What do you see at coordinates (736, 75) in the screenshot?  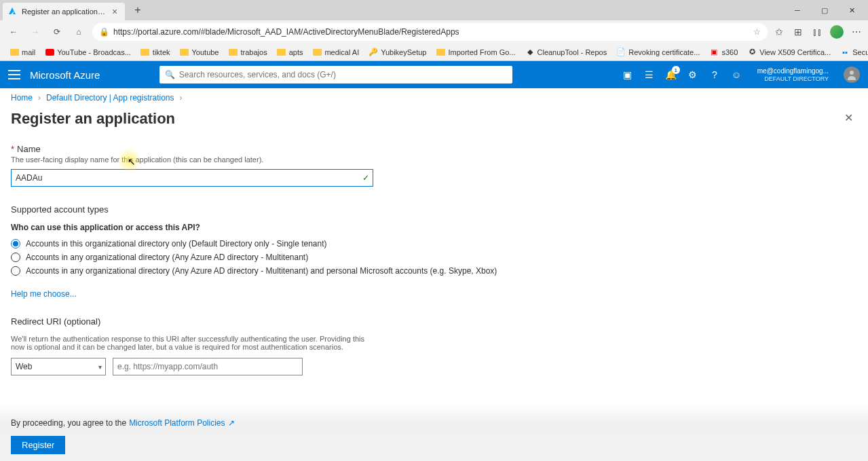 I see `feedback-icon: ☺` at bounding box center [736, 75].